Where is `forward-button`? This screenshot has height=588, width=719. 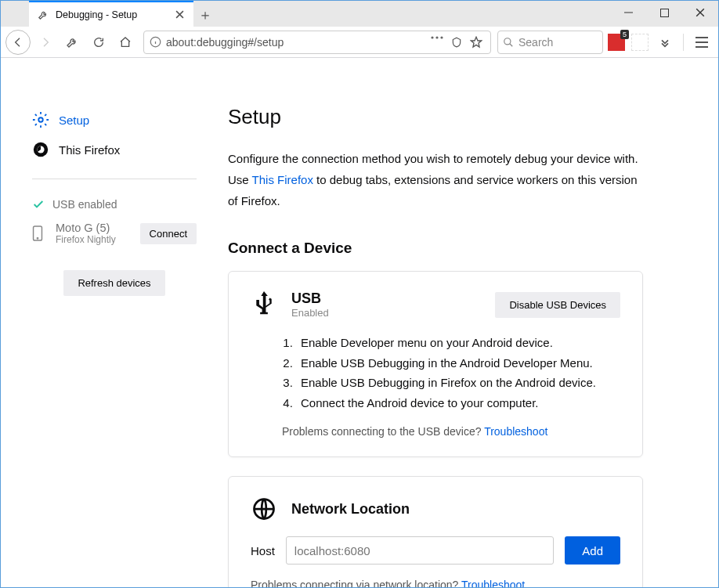
forward-button is located at coordinates (45, 42).